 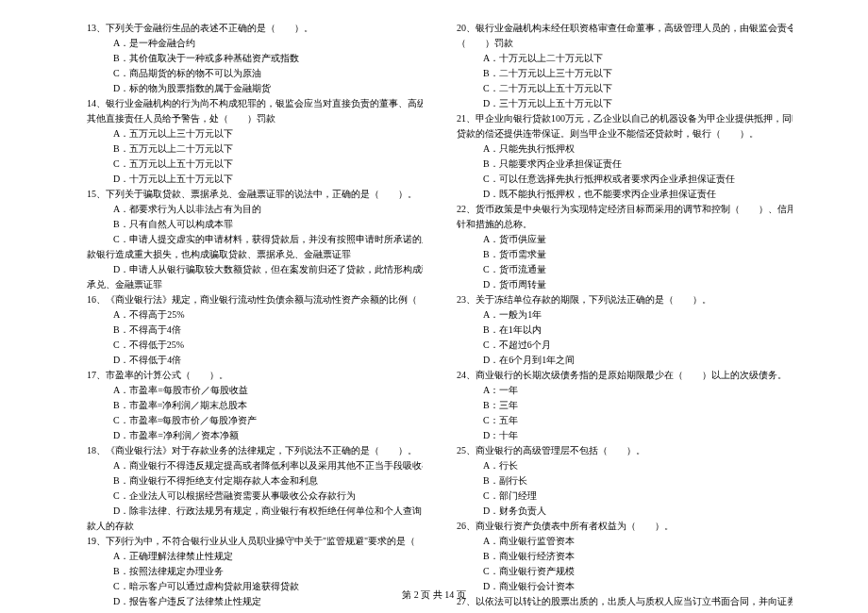 What do you see at coordinates (625, 345) in the screenshot?
I see `q23-opt-c: C．不超过6个月` at bounding box center [625, 345].